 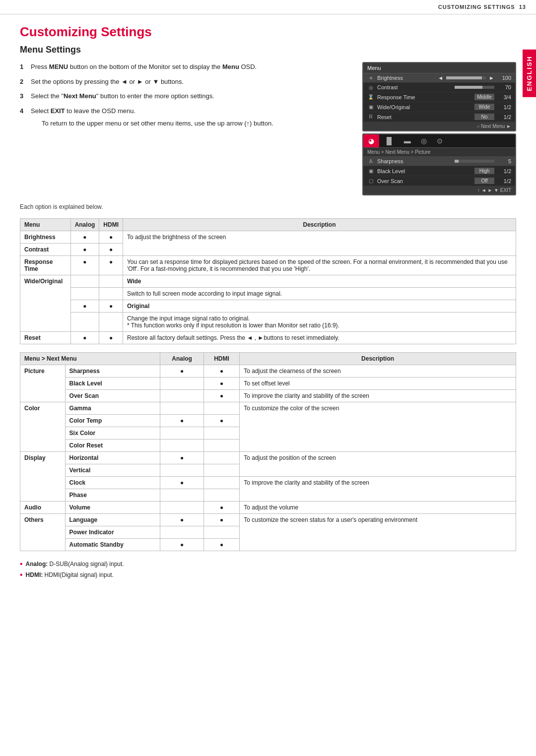 What do you see at coordinates (186, 129) in the screenshot?
I see `steps-column: 1 Press MENU button on the bottom of the…` at bounding box center [186, 129].